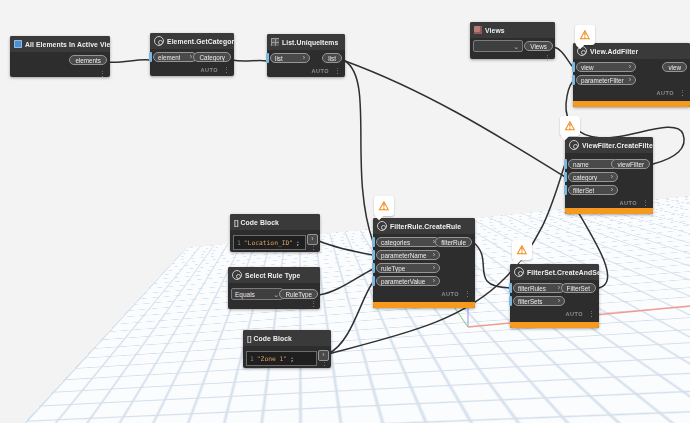 The image size is (690, 423). What do you see at coordinates (250, 60) in the screenshot?
I see `wire-category-to-list` at bounding box center [250, 60].